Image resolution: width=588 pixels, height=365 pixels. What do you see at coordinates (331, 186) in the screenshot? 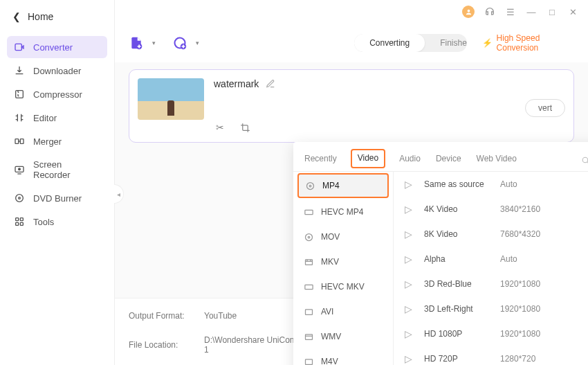
I see `format-label: MP4` at bounding box center [331, 186].